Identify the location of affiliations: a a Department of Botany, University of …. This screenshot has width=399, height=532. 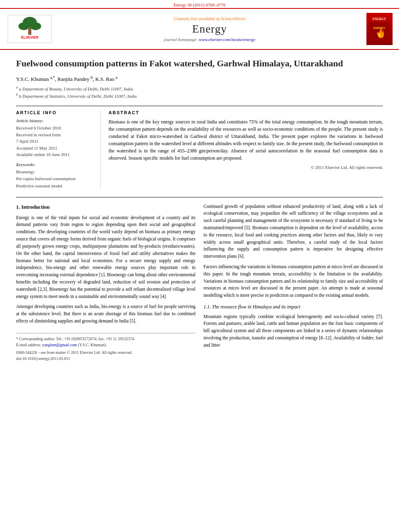
(200, 92).